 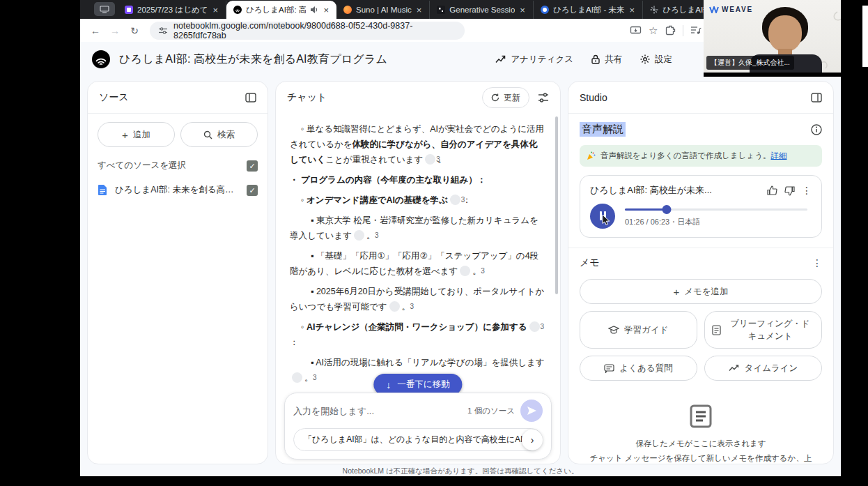 What do you see at coordinates (134, 31) in the screenshot?
I see `reload-icon: ↻` at bounding box center [134, 31].